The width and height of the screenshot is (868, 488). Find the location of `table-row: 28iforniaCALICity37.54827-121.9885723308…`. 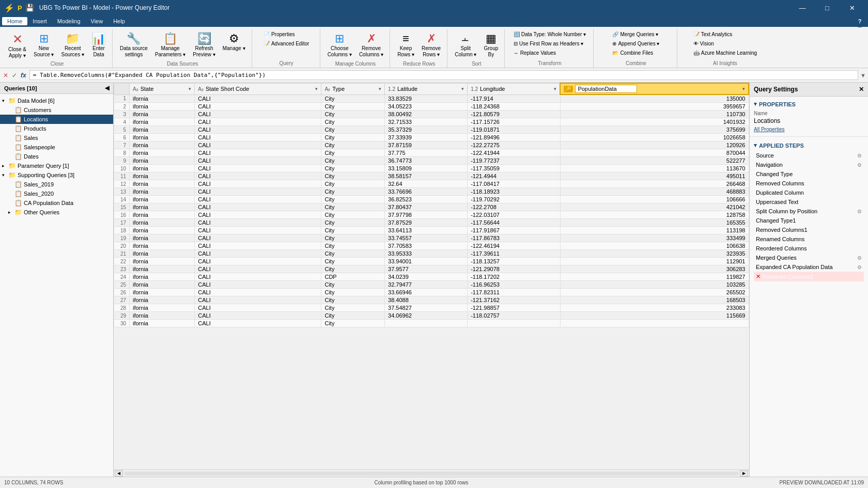

table-row: 28iforniaCALICity37.54827-121.9885723308… is located at coordinates (432, 308).